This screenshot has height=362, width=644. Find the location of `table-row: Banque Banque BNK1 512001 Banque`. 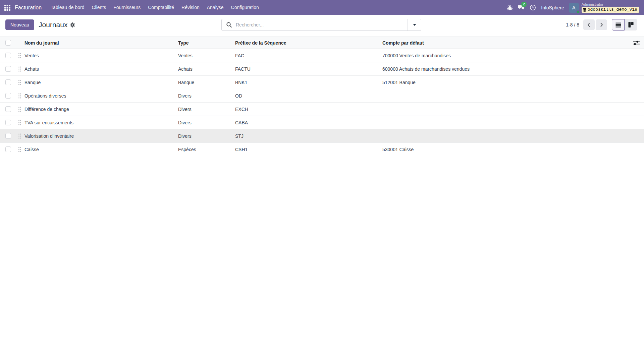

table-row: Banque Banque BNK1 512001 Banque is located at coordinates (322, 82).